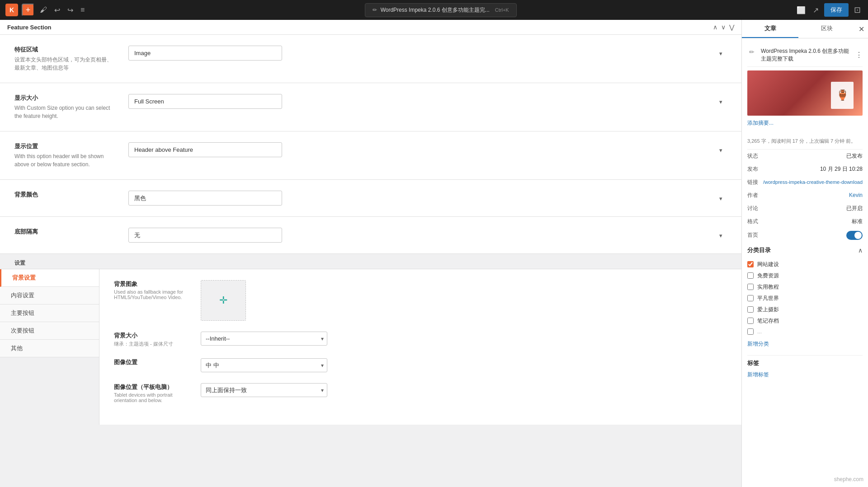  What do you see at coordinates (64, 232) in the screenshot?
I see `bottom-spacing-label: 底部隔离` at bounding box center [64, 232].